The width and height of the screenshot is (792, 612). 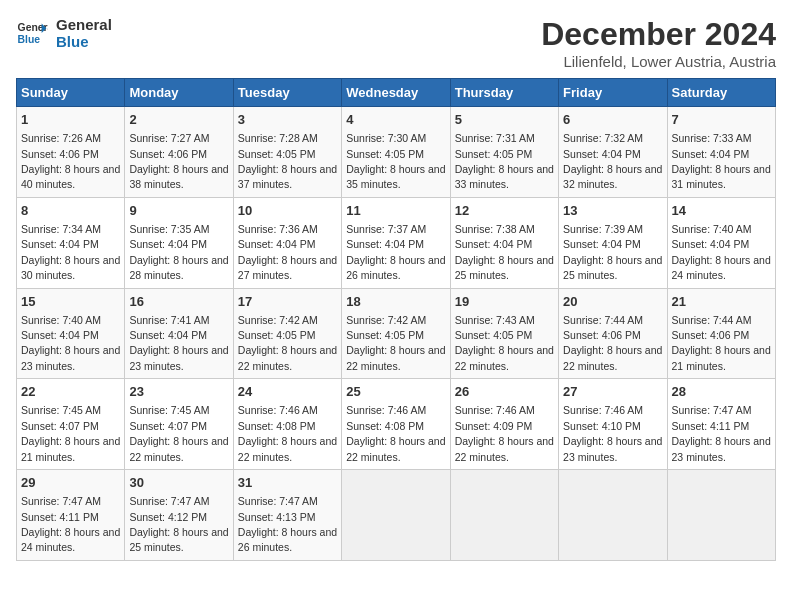 I want to click on weekday-header-monday: Monday, so click(x=179, y=93).